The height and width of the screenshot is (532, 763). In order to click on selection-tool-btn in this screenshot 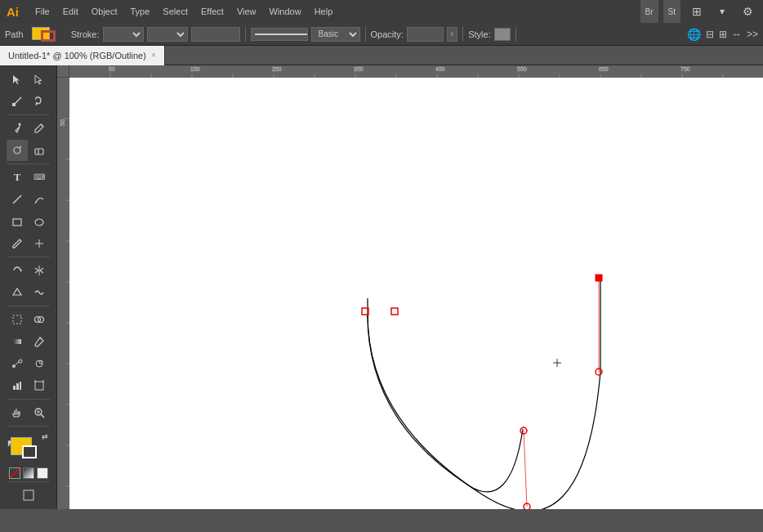, I will do `click(17, 79)`.